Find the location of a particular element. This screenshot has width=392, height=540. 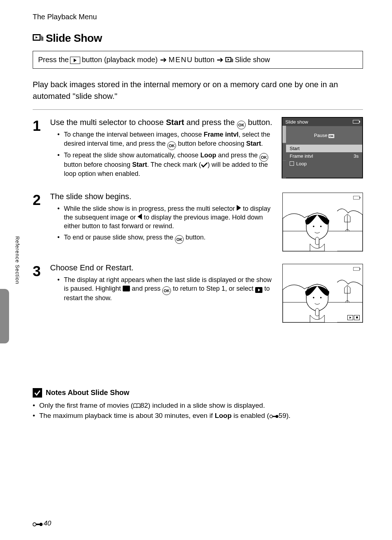

stop-icon is located at coordinates (126, 289).